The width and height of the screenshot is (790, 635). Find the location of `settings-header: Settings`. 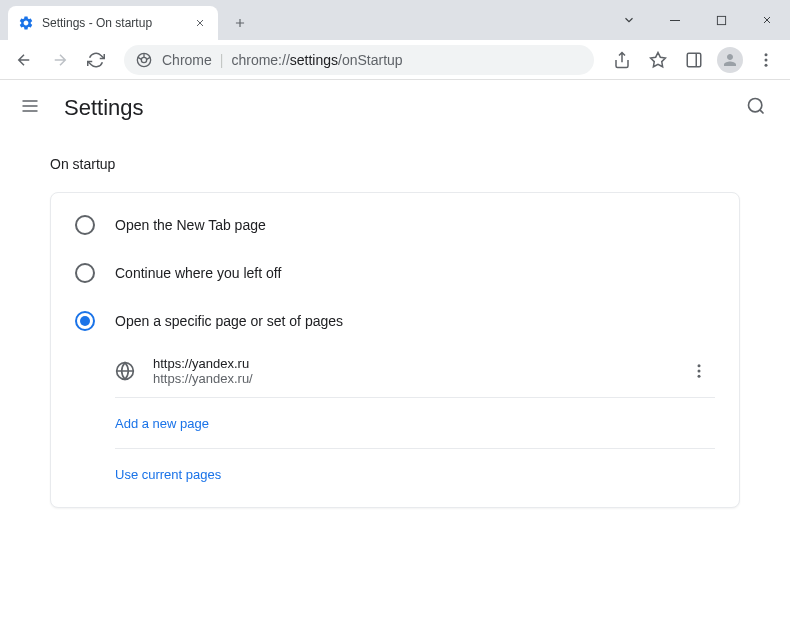

settings-header: Settings is located at coordinates (395, 108).